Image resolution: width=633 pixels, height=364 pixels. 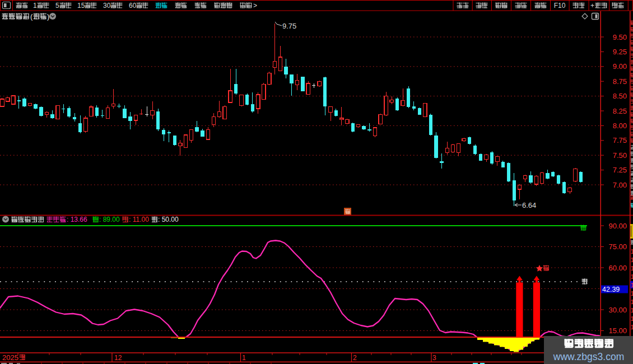 I want to click on svg-text:: 50.00: : 50.00, so click(x=168, y=220).